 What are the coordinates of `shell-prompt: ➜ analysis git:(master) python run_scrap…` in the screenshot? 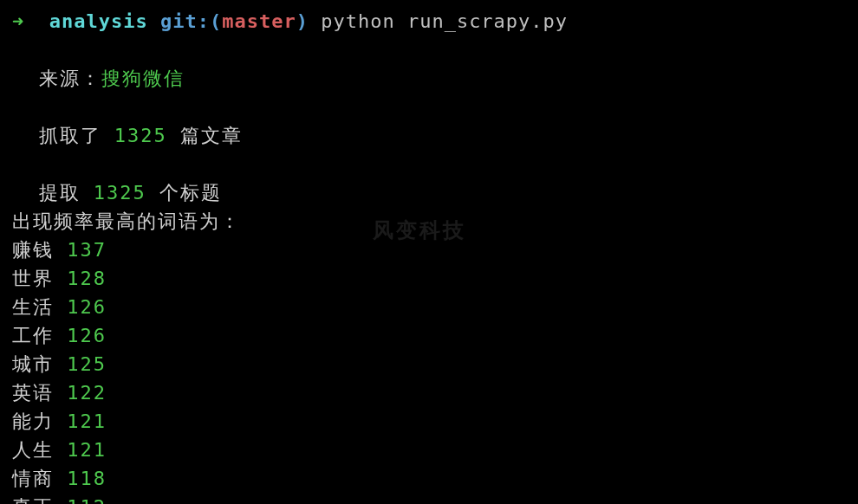 It's located at (429, 21).